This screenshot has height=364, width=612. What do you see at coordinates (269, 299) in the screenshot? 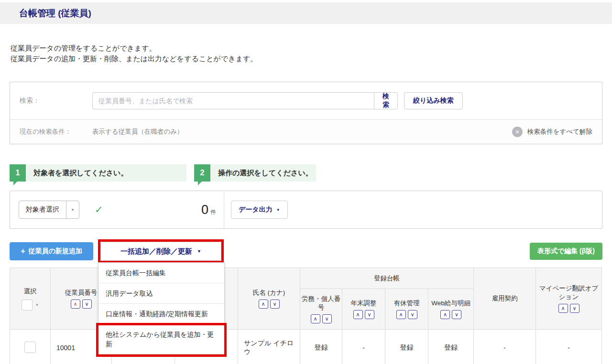
I see `col-header-name-kana: 氏名 (カナ) ∧ ∨` at bounding box center [269, 299].